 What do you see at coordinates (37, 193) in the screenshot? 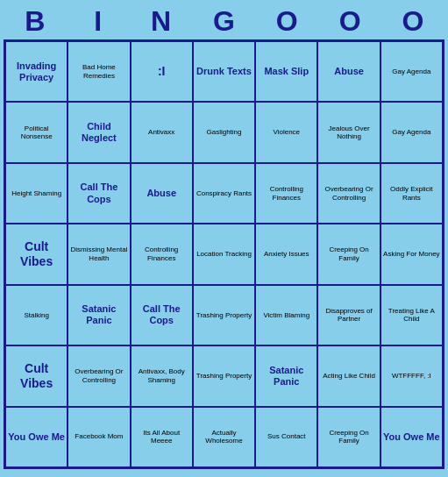
I see `bingo-cell: Height Shaming` at bounding box center [37, 193].